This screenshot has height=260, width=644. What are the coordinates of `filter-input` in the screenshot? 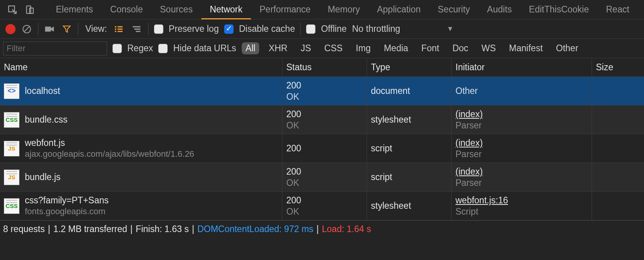 It's located at (55, 49).